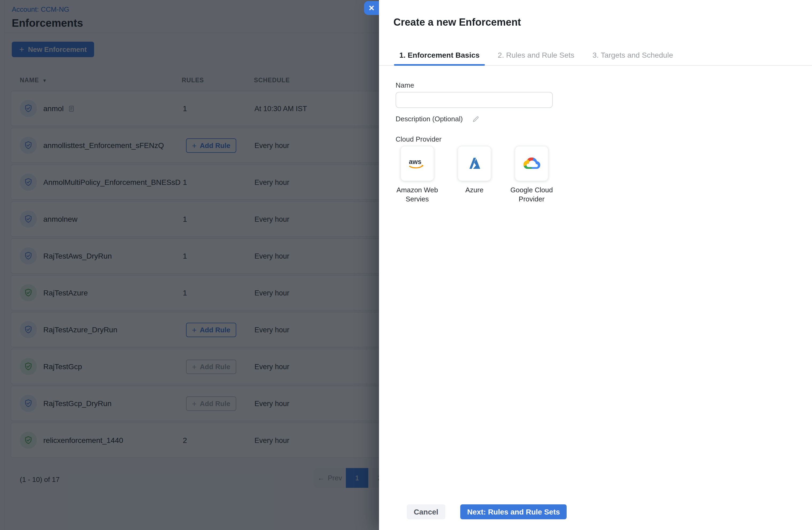 The image size is (812, 530). Describe the element at coordinates (474, 100) in the screenshot. I see `name-input` at that location.